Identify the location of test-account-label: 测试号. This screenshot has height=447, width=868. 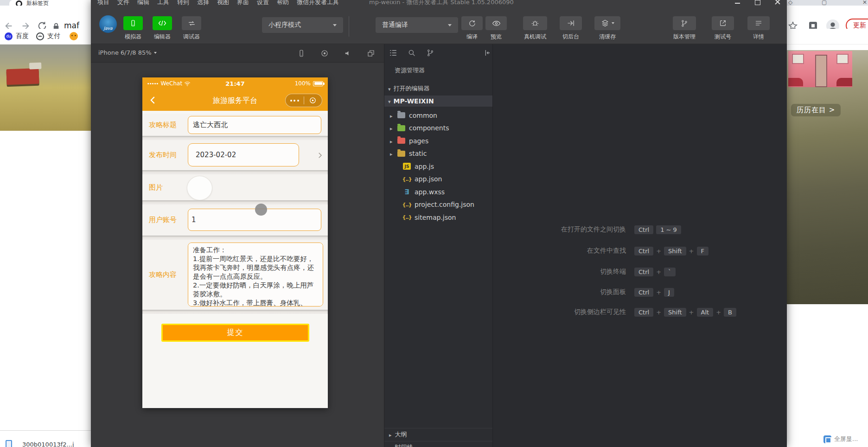
(723, 37).